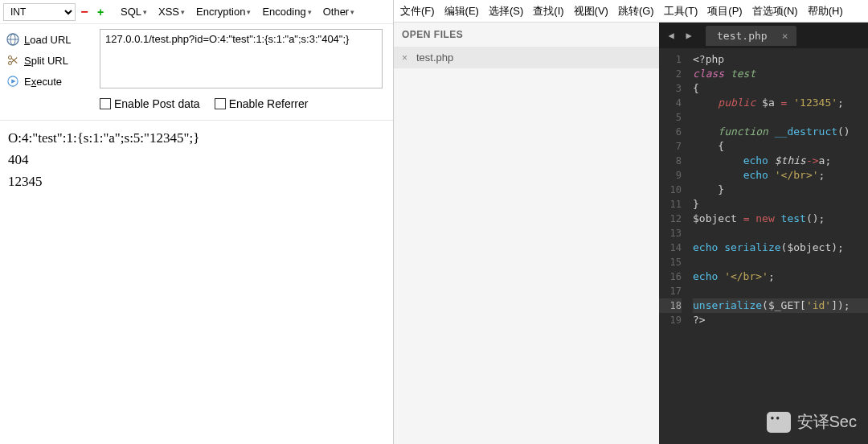 The width and height of the screenshot is (868, 444). Describe the element at coordinates (689, 35) in the screenshot. I see `nav-forward-icon: ▶` at that location.